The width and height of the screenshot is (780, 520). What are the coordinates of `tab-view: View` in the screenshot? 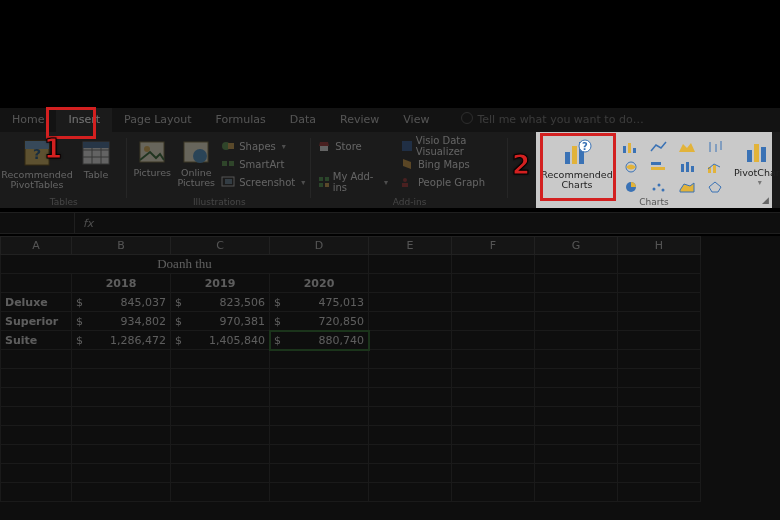 It's located at (416, 120).